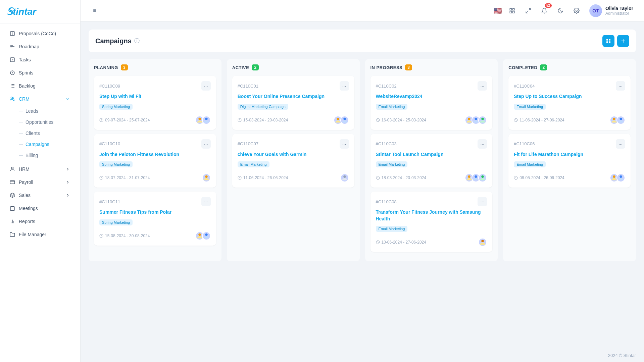 Image resolution: width=644 pixels, height=362 pixels. What do you see at coordinates (528, 11) in the screenshot?
I see `fullscreen-button` at bounding box center [528, 11].